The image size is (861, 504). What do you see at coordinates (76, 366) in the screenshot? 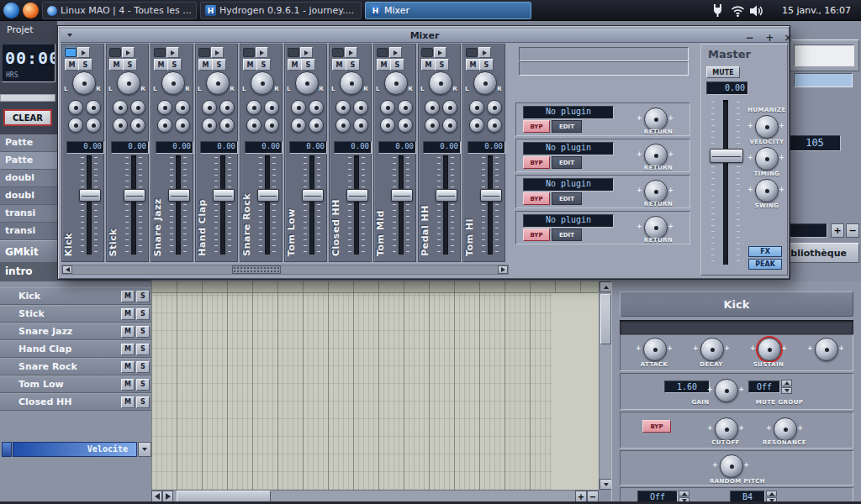
I see `instrument-row: Snare Rock M S` at bounding box center [76, 366].